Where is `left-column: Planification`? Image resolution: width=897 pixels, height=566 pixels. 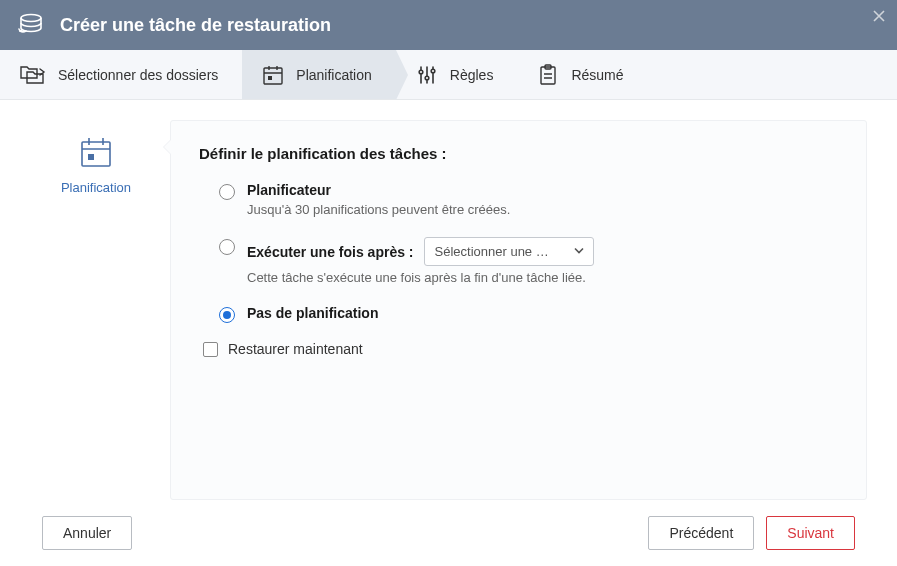
left-column: Planification is located at coordinates (96, 310).